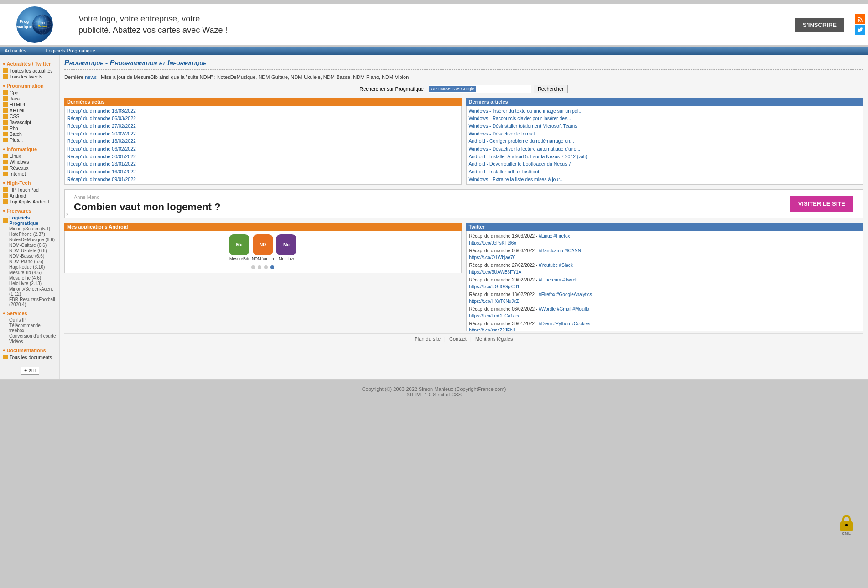 Image resolution: width=868 pixels, height=588 pixels. What do you see at coordinates (563, 309) in the screenshot?
I see `tweet-tag: #Gmail` at bounding box center [563, 309].